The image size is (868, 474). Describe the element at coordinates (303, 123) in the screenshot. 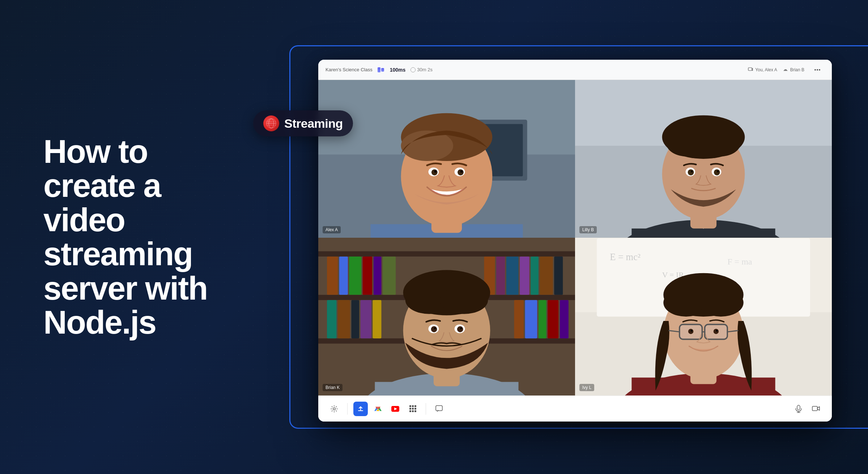

I see `streaming-badge: Streaming` at that location.